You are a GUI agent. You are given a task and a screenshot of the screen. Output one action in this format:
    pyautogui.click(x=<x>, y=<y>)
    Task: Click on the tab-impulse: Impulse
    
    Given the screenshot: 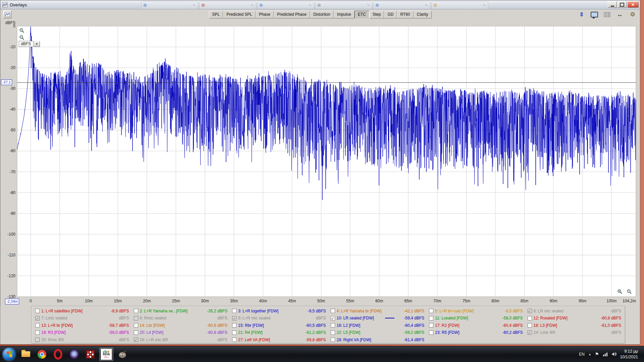 What is the action you would take?
    pyautogui.click(x=344, y=15)
    